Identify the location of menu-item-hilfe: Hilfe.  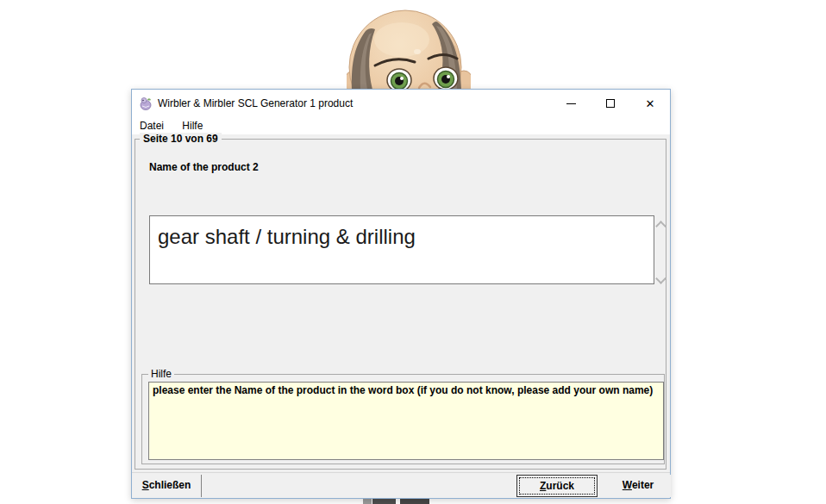
(192, 126).